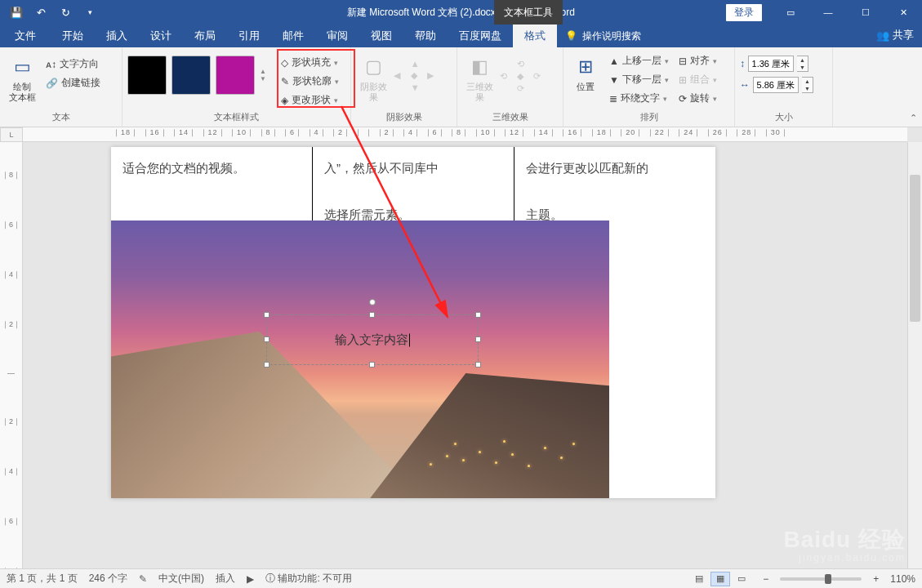 The height and width of the screenshot is (588, 922). What do you see at coordinates (73, 64) in the screenshot?
I see `text-direction-button: ᴀ↕文字方向` at bounding box center [73, 64].